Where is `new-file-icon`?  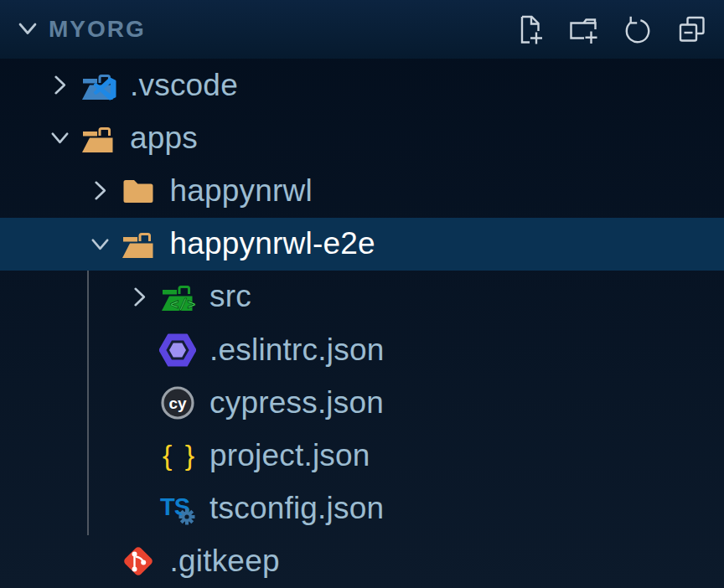 new-file-icon is located at coordinates (529, 29).